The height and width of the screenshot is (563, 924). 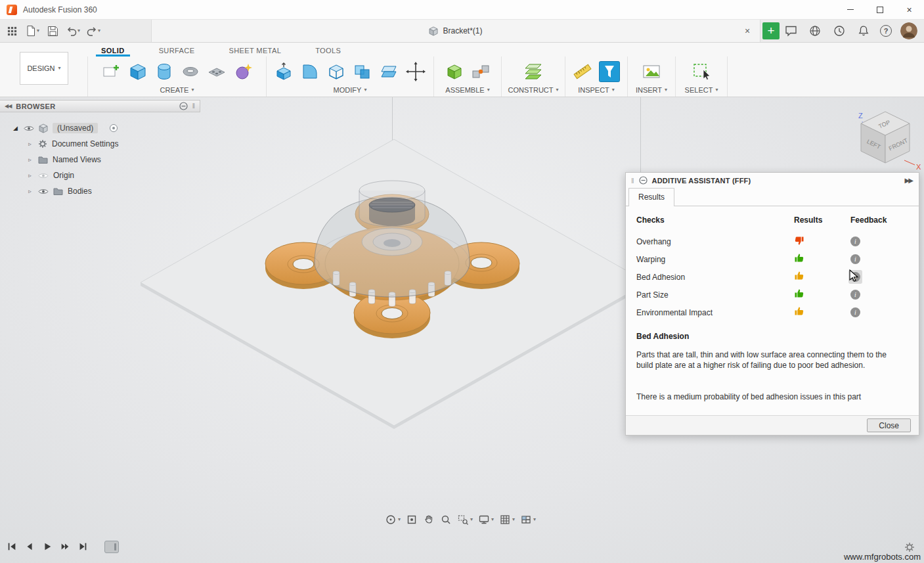 I want to click on collaboration-button, so click(x=815, y=31).